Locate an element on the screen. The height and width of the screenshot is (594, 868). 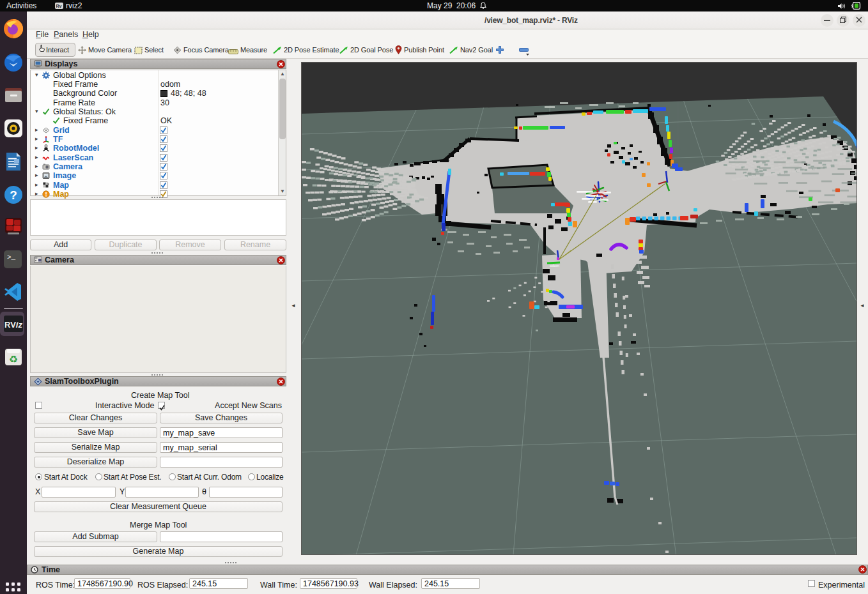
svg-text: odom is located at coordinates (555, 266).